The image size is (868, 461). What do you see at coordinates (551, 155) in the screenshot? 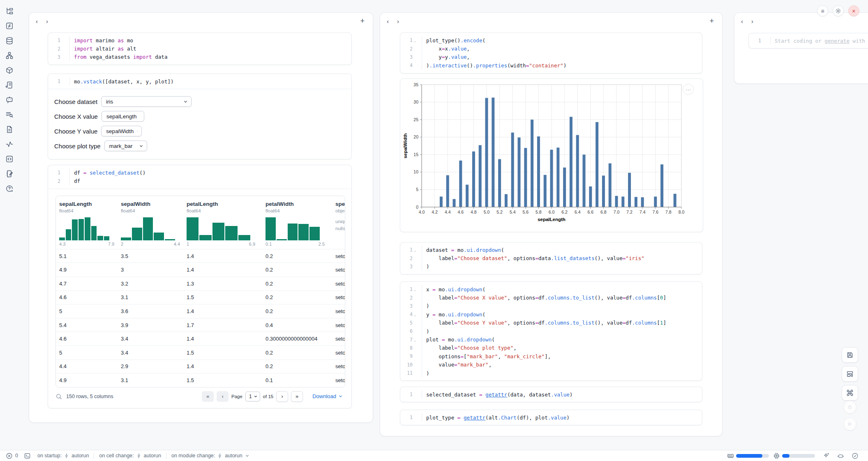
I see `altair-bar-chart: 4.04.24.44.64.85.05.25.45.65.86.06.26.46…` at bounding box center [551, 155].